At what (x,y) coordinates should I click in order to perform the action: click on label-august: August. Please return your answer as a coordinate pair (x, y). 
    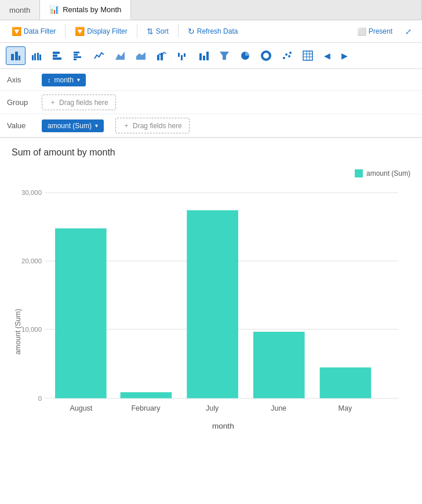
    Looking at the image, I should click on (81, 408).